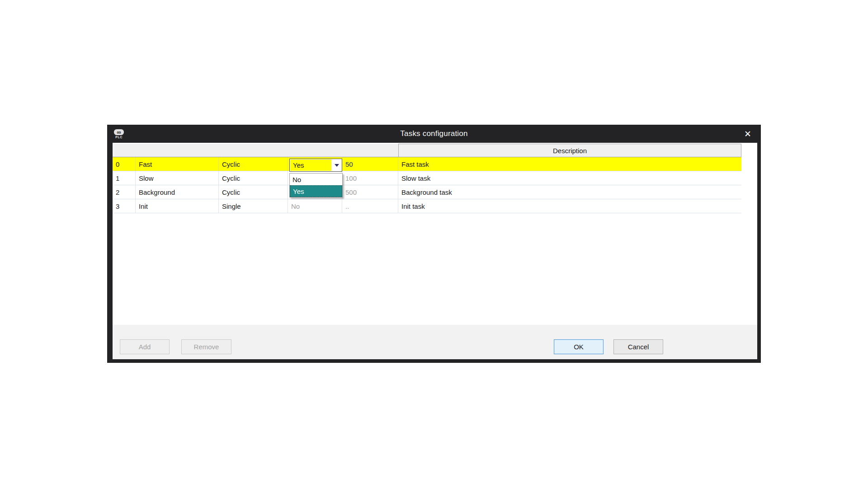  Describe the element at coordinates (124, 192) in the screenshot. I see `task-id-cell: 2` at that location.